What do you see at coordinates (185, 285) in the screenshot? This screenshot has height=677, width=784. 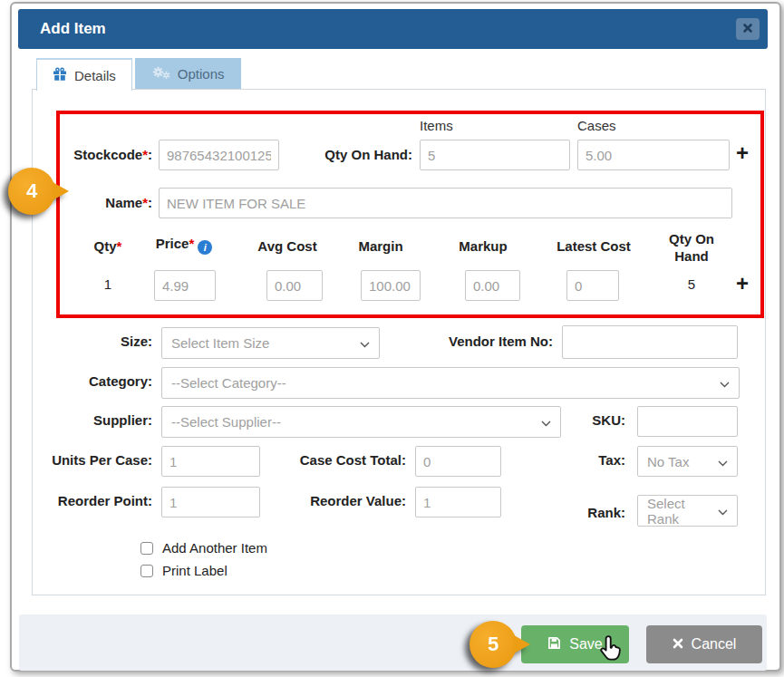 I see `price-input` at bounding box center [185, 285].